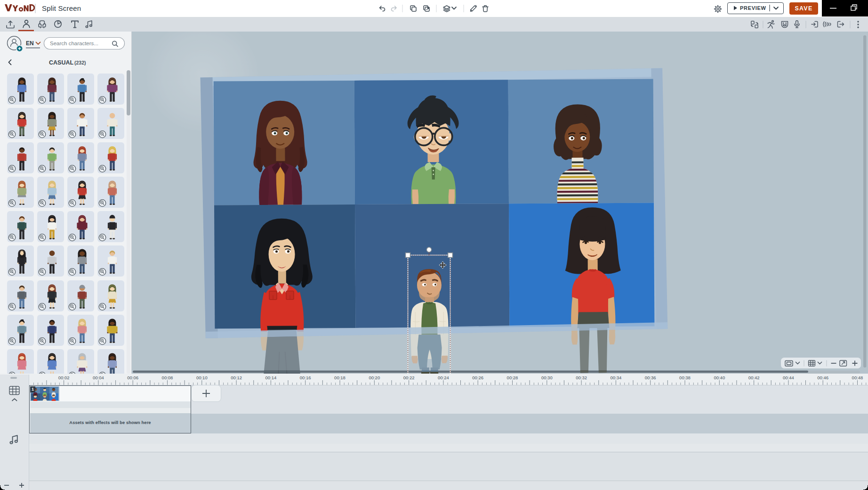 This screenshot has width=868, height=490. Describe the element at coordinates (305, 378) in the screenshot. I see `svg-text: 00:16` at that location.